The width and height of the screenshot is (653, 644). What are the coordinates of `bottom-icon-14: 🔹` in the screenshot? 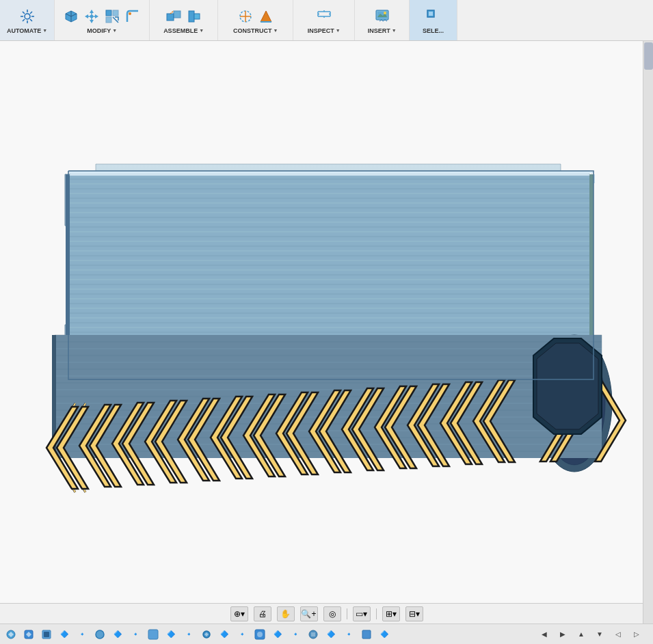 It's located at (242, 634).